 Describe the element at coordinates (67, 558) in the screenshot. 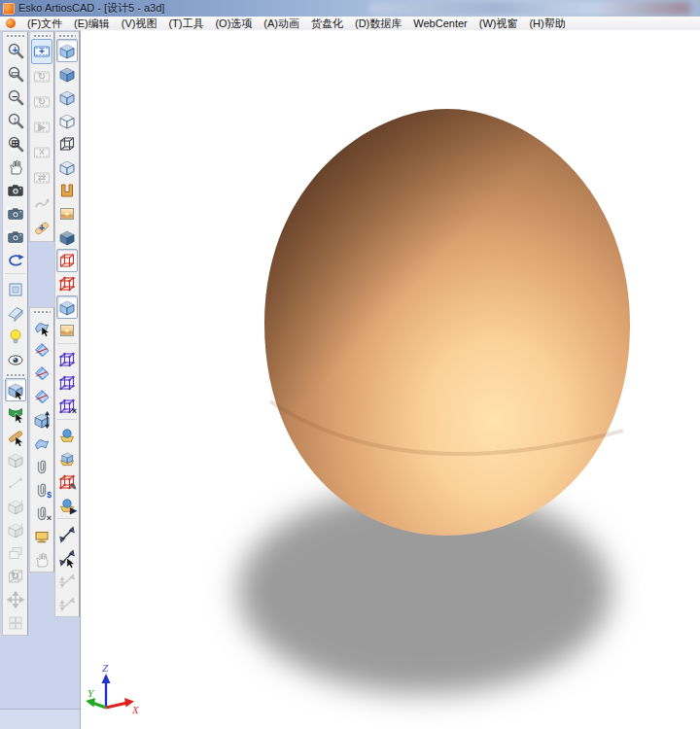

I see `measure-select-tool-icon` at that location.